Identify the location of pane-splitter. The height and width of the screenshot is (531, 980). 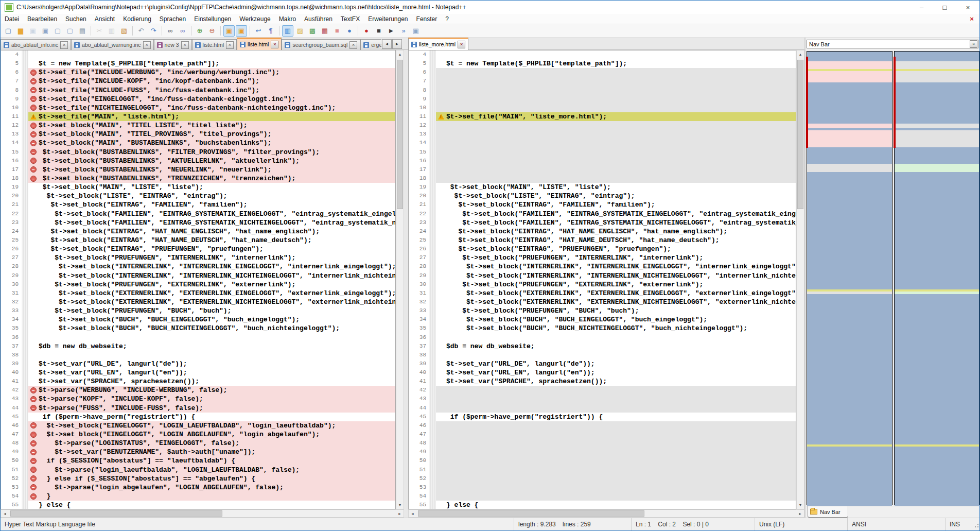
(406, 284).